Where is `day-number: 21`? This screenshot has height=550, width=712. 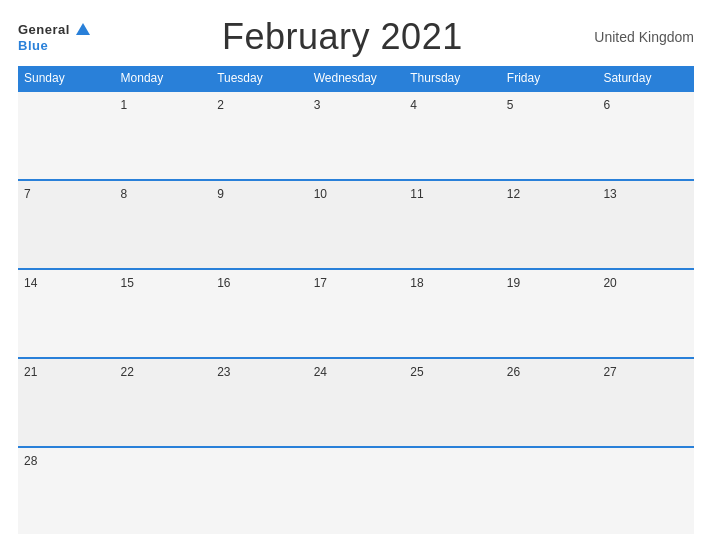
day-number: 21 is located at coordinates (30, 372).